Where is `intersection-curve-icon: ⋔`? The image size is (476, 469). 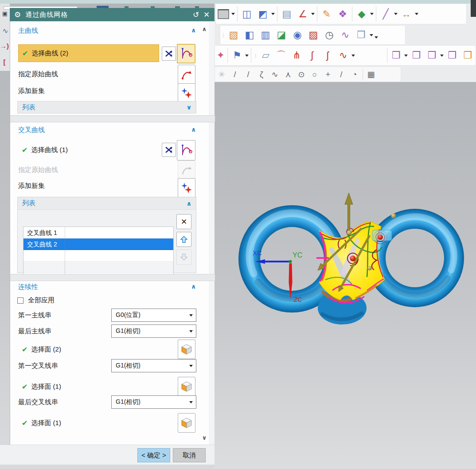
intersection-curve-icon: ⋔ is located at coordinates (297, 55).